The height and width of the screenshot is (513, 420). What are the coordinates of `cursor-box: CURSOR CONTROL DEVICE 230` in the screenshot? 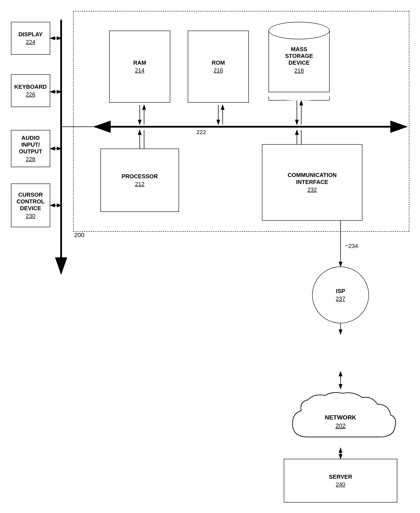 It's located at (30, 205).